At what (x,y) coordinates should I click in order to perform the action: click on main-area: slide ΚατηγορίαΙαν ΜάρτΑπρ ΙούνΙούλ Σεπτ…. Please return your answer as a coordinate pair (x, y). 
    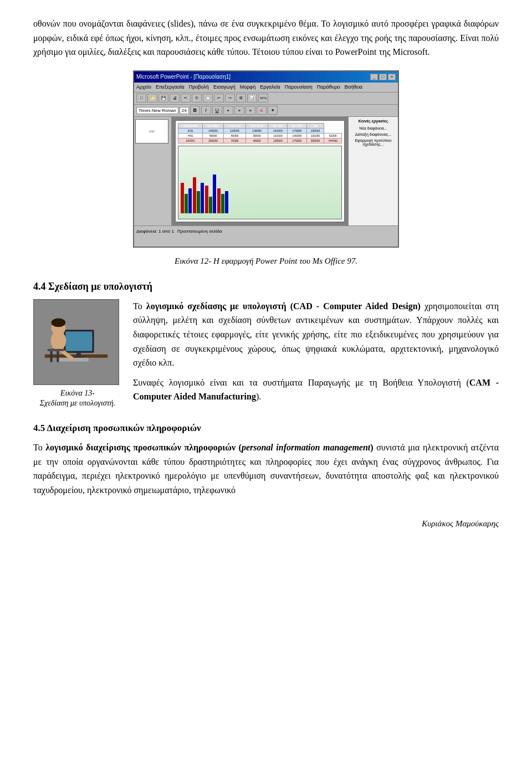
    Looking at the image, I should click on (266, 171).